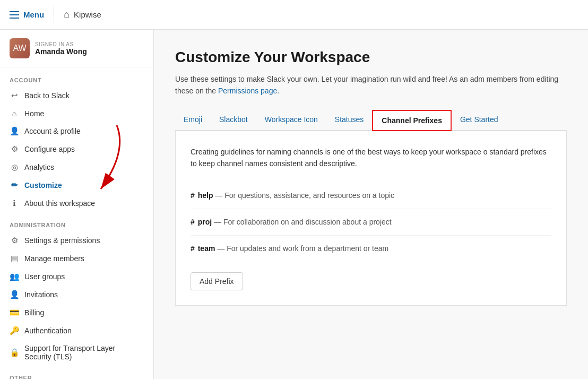 This screenshot has height=379, width=588. What do you see at coordinates (76, 114) in the screenshot?
I see `sidebar-item-home: ⌂ Home` at bounding box center [76, 114].